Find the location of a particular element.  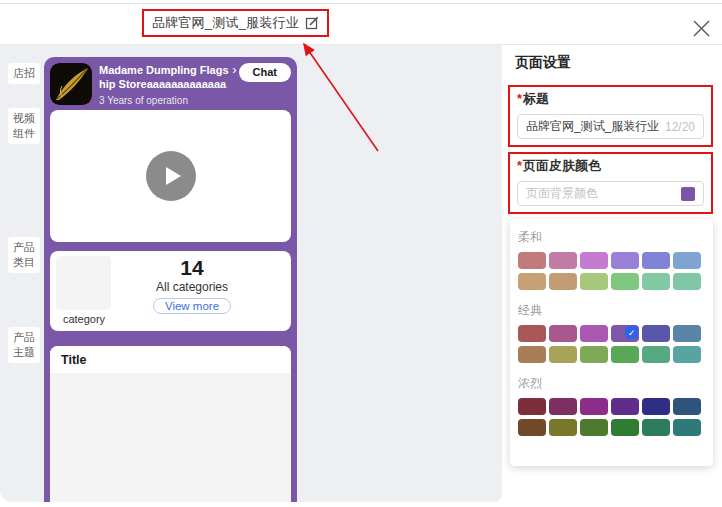

component-label-product-category: 产品 类目 is located at coordinates (24, 255).